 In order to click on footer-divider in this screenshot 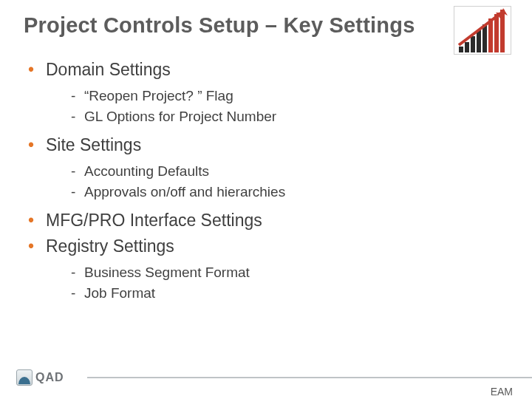, I will do `click(310, 378)`.